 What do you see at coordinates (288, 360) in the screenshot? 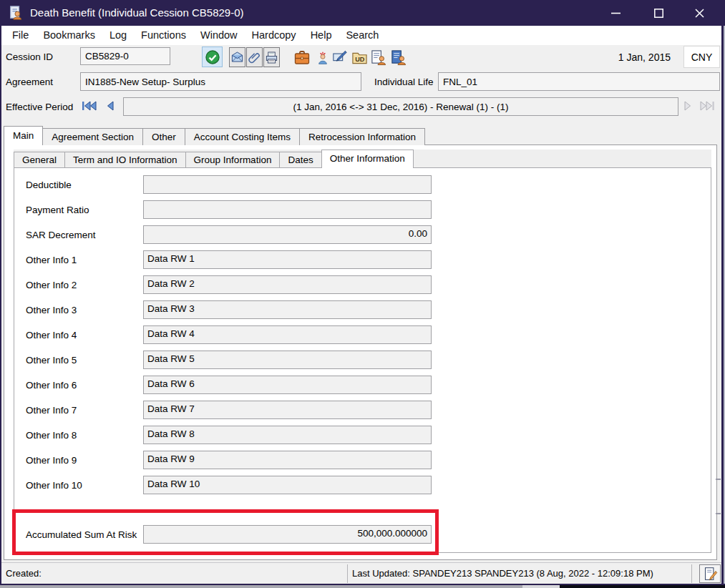
I see `field-input: Data RW 5` at bounding box center [288, 360].